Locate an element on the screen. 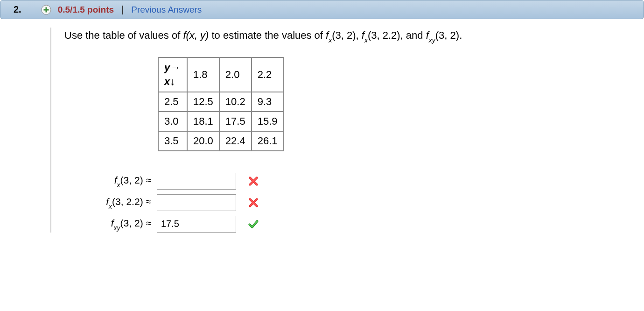 This screenshot has width=644, height=311. arrow-down-icon: ↓ is located at coordinates (173, 81).